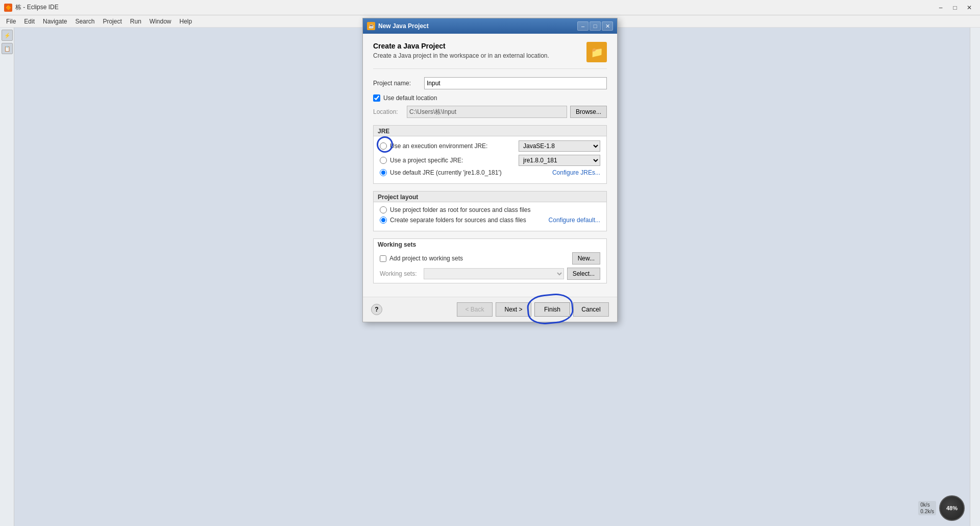 This screenshot has height=526, width=980. What do you see at coordinates (480, 56) in the screenshot?
I see `dialog-header-subtitle: Create a Java project in the workspace o…` at bounding box center [480, 56].